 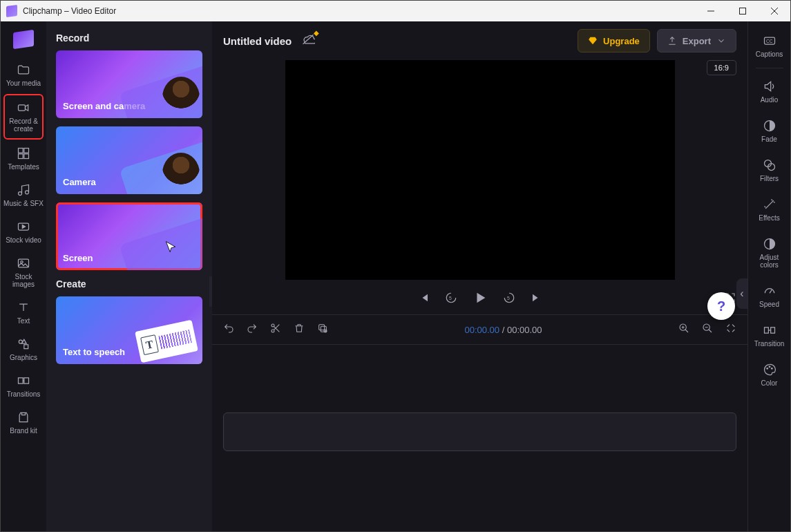 I want to click on window-titlebar: Clipchamp – Video Editor, so click(x=395, y=11).